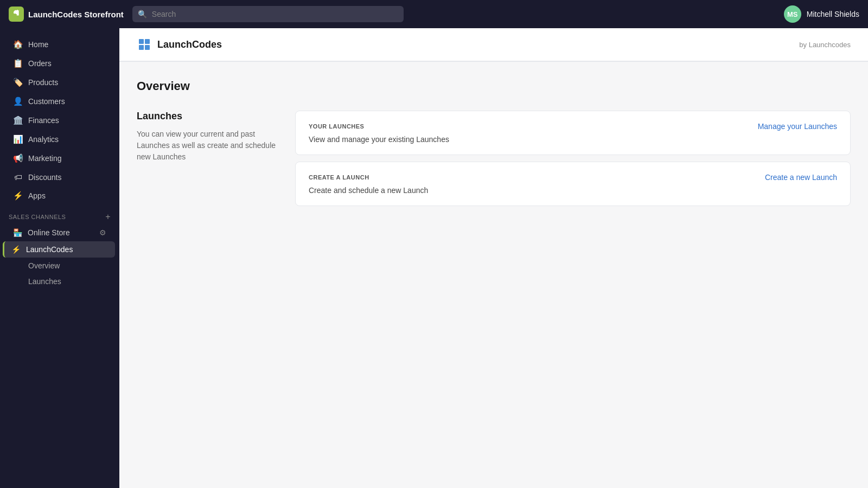 The width and height of the screenshot is (868, 488). What do you see at coordinates (59, 249) in the screenshot?
I see `sidebar-item-launchcodes: ⚡ LaunchCodes` at bounding box center [59, 249].